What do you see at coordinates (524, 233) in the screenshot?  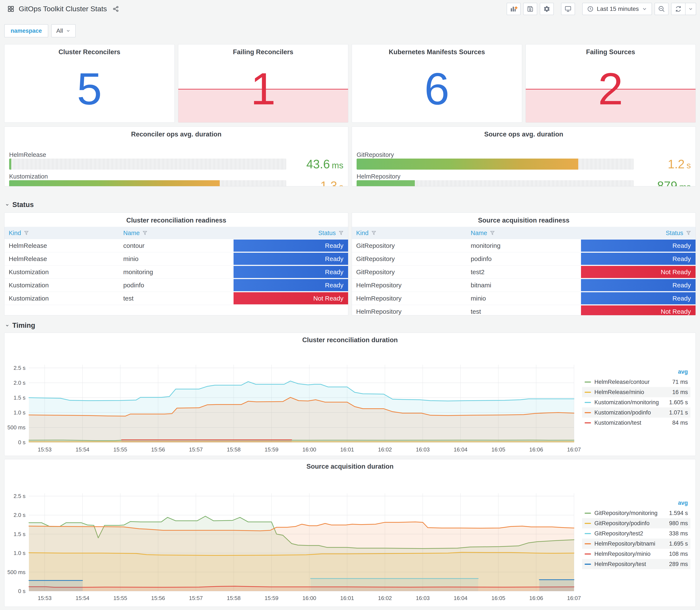 I see `table-header: KindNameStatus` at bounding box center [524, 233].